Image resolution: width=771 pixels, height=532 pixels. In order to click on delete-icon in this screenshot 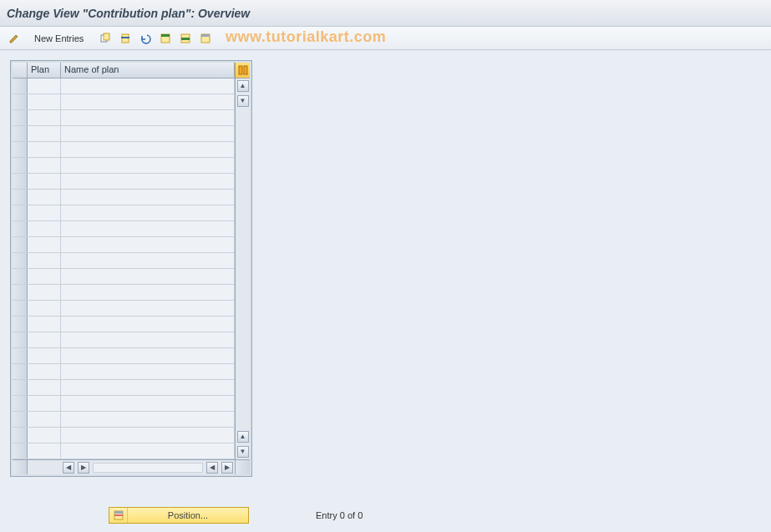, I will do `click(125, 38)`.